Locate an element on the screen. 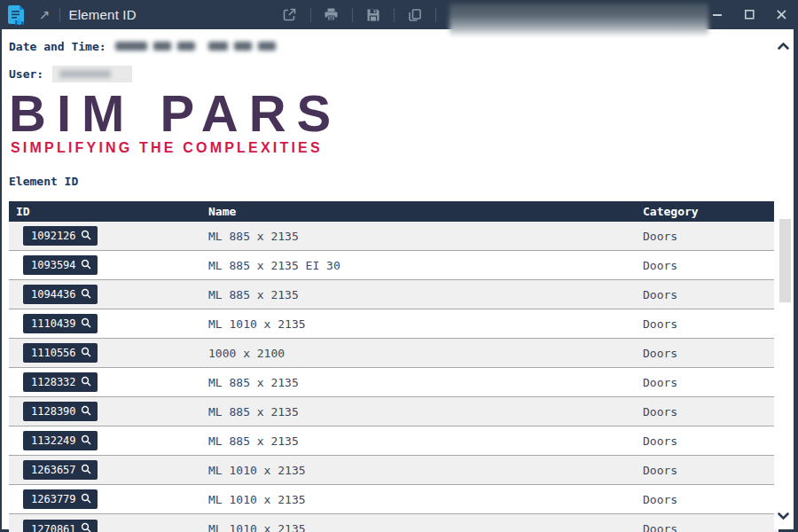  row-id-label: 1110556 is located at coordinates (53, 353).